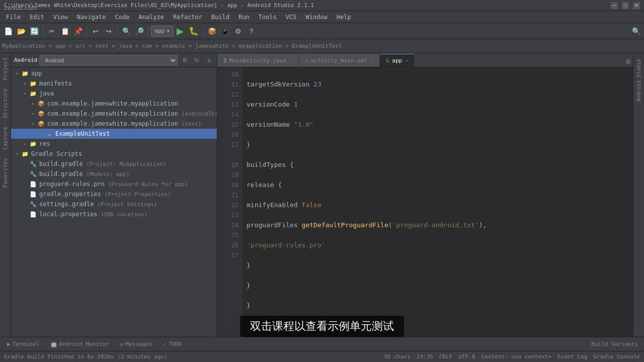  Describe the element at coordinates (34, 31) in the screenshot. I see `sync-button: 🔄` at that location.